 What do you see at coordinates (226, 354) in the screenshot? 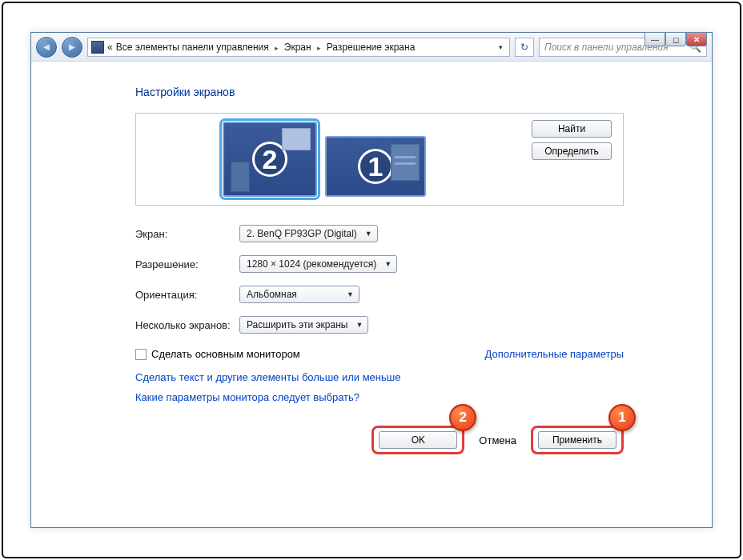
I see `primary-monitor-label: Сделать основным монитором` at bounding box center [226, 354].